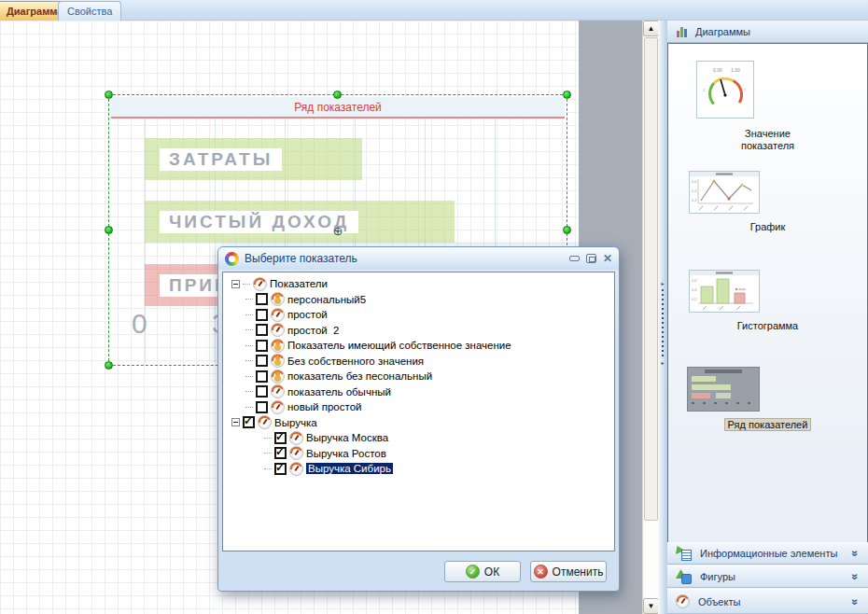  What do you see at coordinates (767, 553) in the screenshot?
I see `panel-info-elements: Информационные элементы` at bounding box center [767, 553].